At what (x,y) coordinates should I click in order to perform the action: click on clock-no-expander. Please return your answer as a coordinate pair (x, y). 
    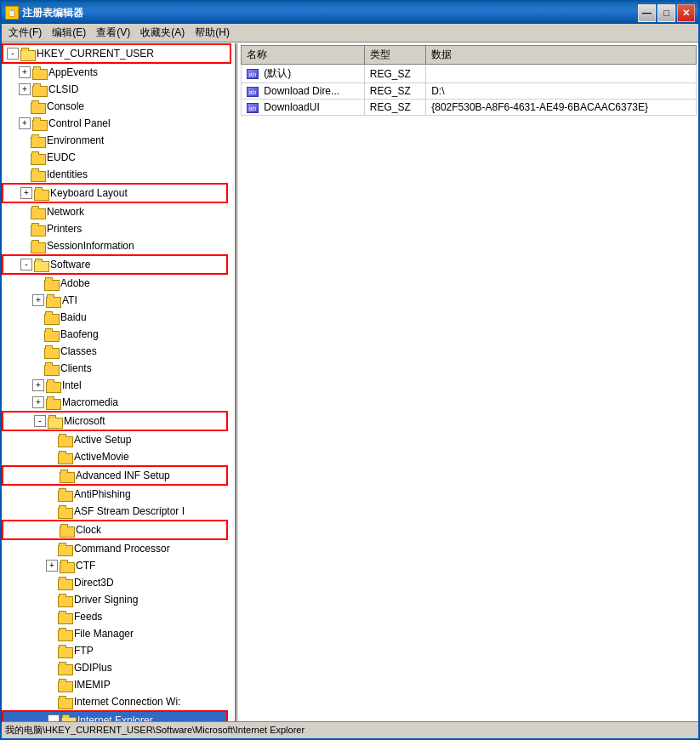
    Looking at the image, I should click on (54, 530).